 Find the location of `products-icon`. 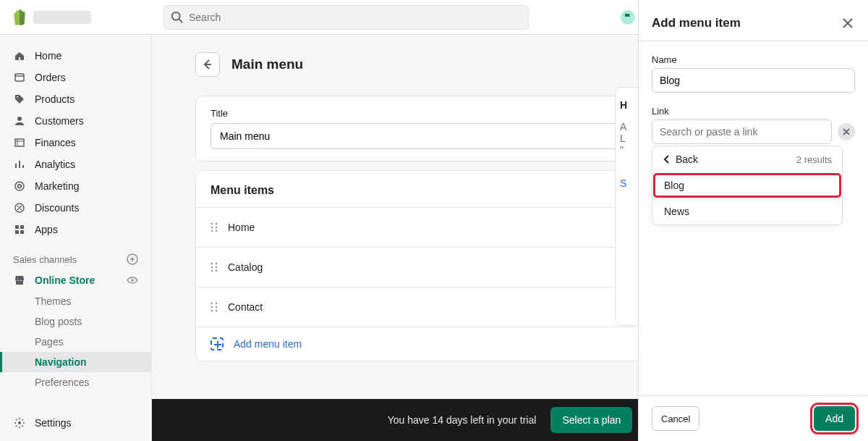

products-icon is located at coordinates (20, 99).